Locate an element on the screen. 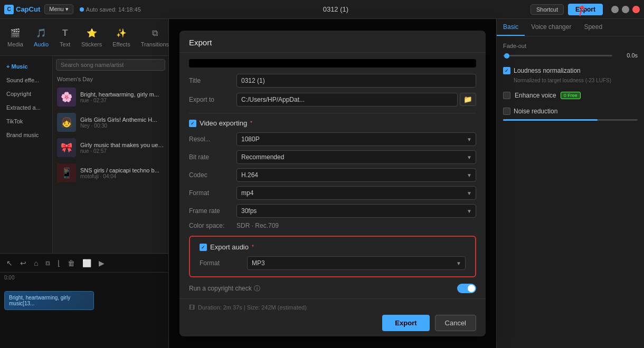 The height and width of the screenshot is (348, 644). window-controls is located at coordinates (626, 9).